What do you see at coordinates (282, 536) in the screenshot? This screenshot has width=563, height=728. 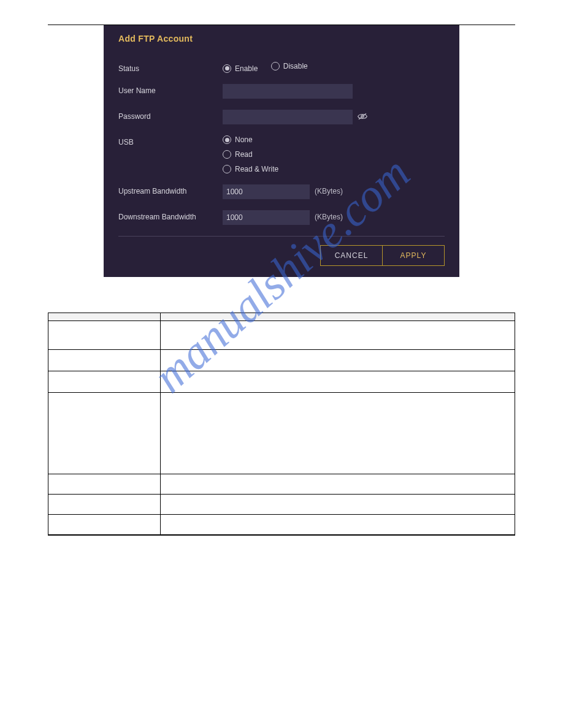 I see `footer-rule` at bounding box center [282, 536].